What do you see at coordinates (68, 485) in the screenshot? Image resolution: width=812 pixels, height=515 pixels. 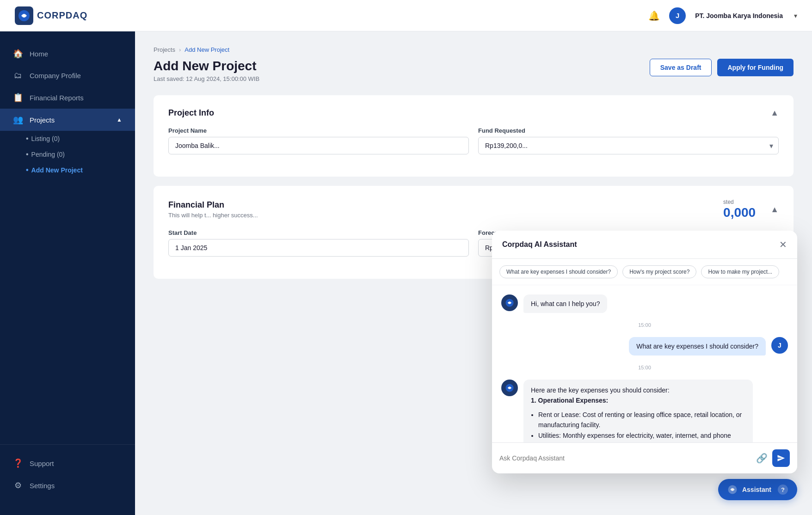 I see `sidebar-item-settings: ⚙ Settings` at bounding box center [68, 485].